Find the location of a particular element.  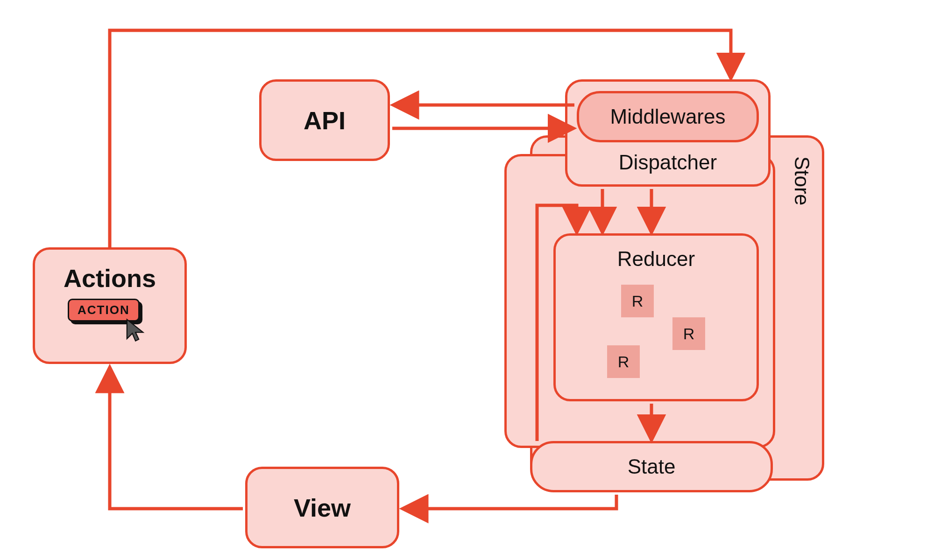

reducer-box: Reducer is located at coordinates (656, 317).